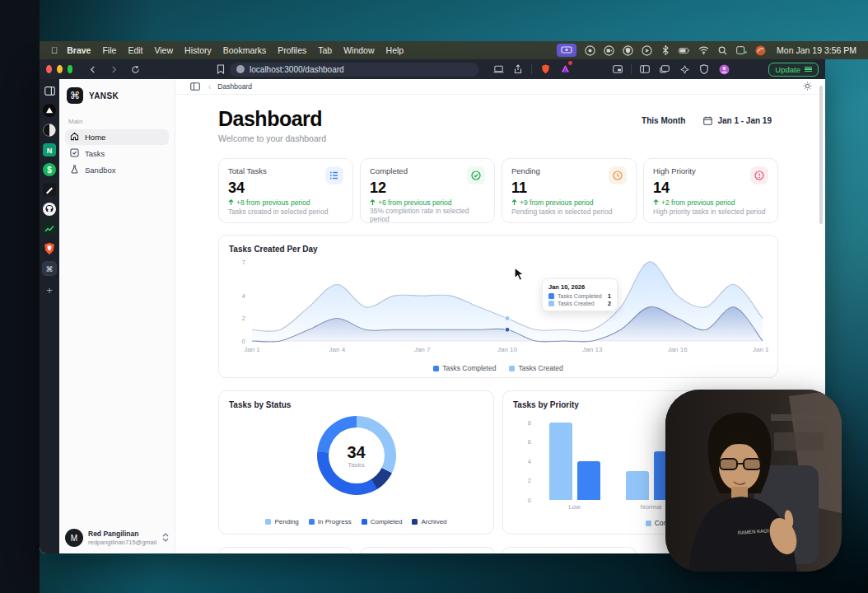 The width and height of the screenshot is (868, 593). Describe the element at coordinates (387, 522) in the screenshot. I see `legend-label: Completed` at that location.